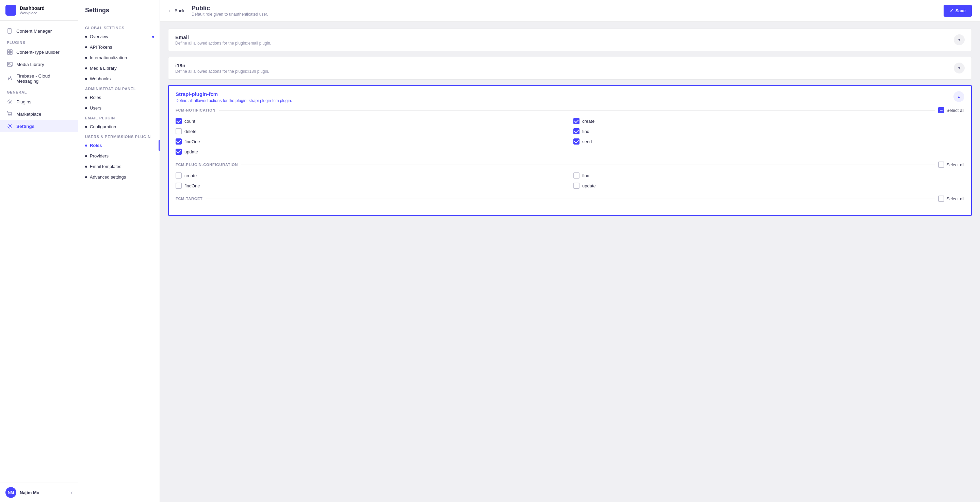 The image size is (980, 502). I want to click on checkbox-create, so click(576, 121).